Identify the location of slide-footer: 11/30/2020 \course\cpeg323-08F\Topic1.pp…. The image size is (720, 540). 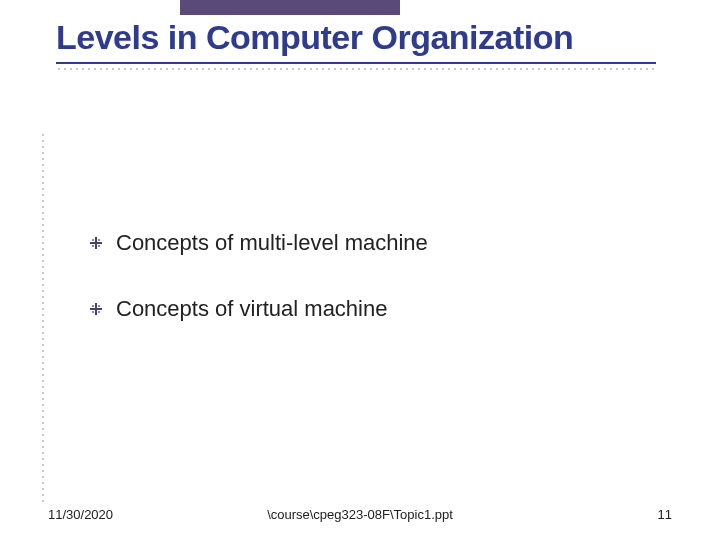
(360, 514).